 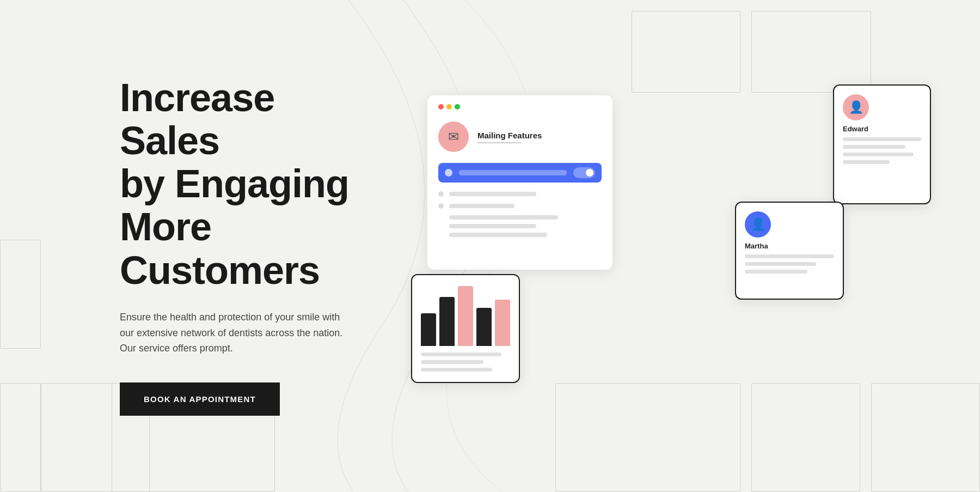 I want to click on envelope-icon: ✉, so click(x=454, y=137).